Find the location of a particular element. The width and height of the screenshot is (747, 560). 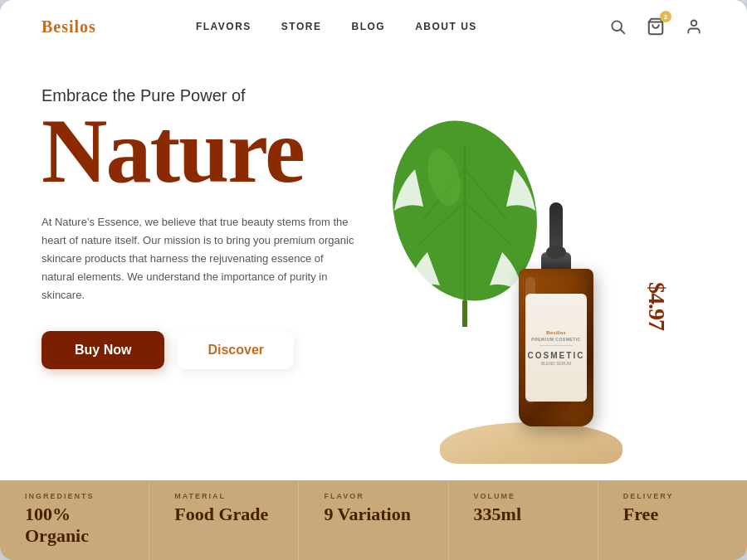

stat-volume-label: VOLUME is located at coordinates (523, 496).